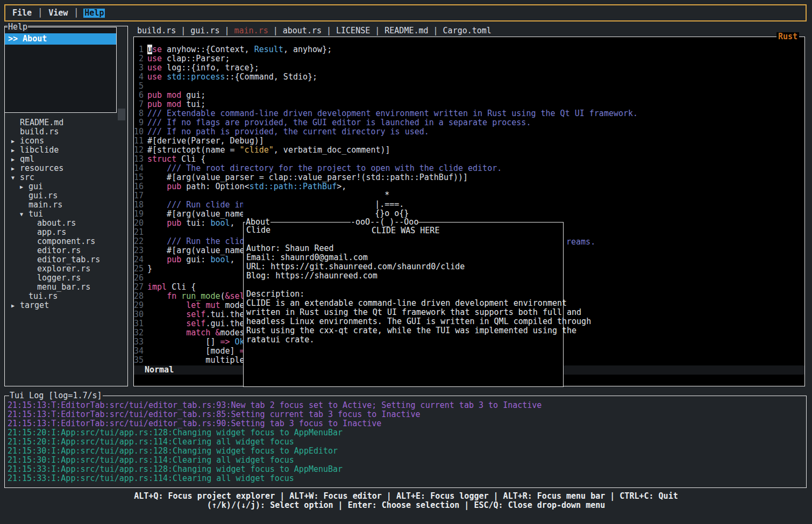  Describe the element at coordinates (66, 169) in the screenshot. I see `tree-item-resources: ▶resources` at that location.